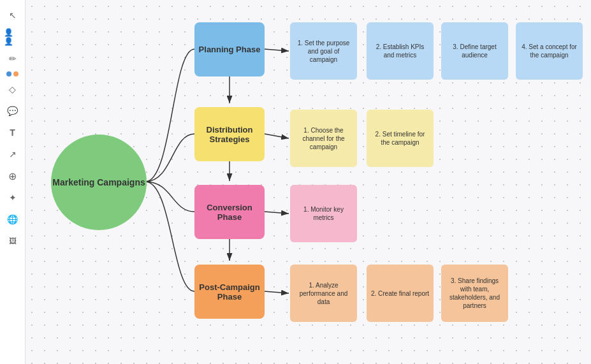 Image resolution: width=591 pixels, height=364 pixels. What do you see at coordinates (13, 111) in the screenshot?
I see `comment-icon: 💬` at bounding box center [13, 111].